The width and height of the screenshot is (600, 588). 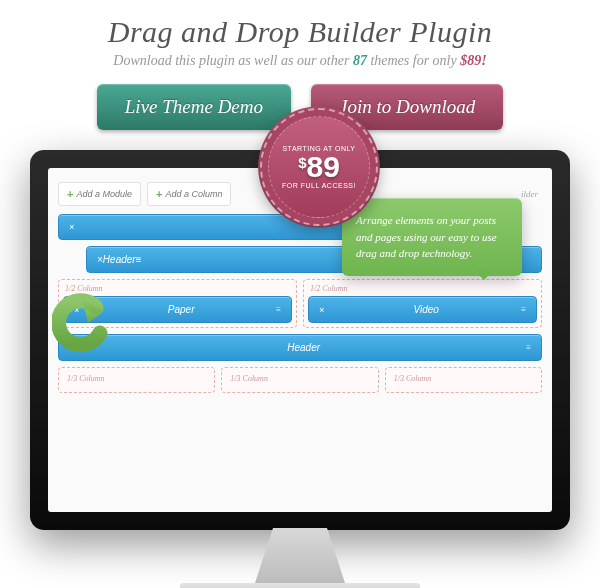 I want to click on block-label: Paper, so click(x=181, y=310).